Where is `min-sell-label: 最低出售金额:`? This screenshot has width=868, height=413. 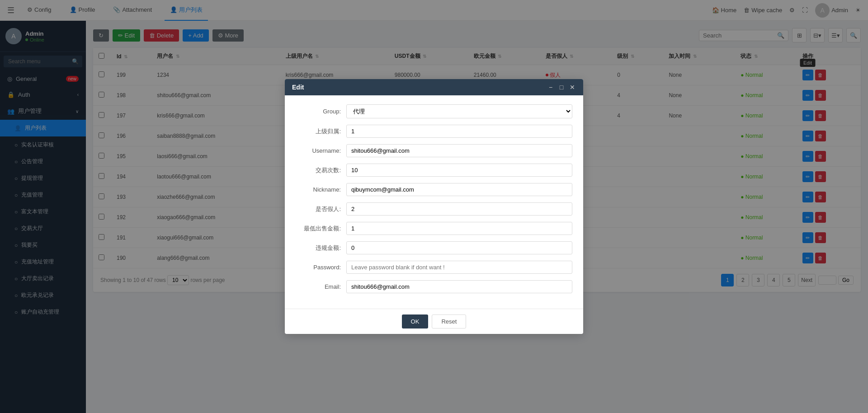
min-sell-label: 最低出售金额: is located at coordinates (318, 229).